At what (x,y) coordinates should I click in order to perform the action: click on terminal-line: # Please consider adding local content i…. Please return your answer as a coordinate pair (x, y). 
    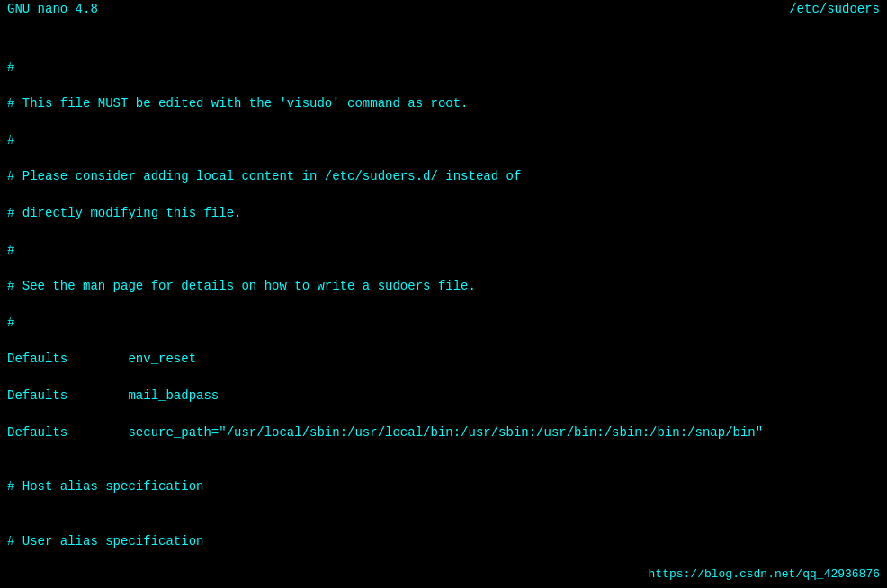
    Looking at the image, I should click on (444, 176).